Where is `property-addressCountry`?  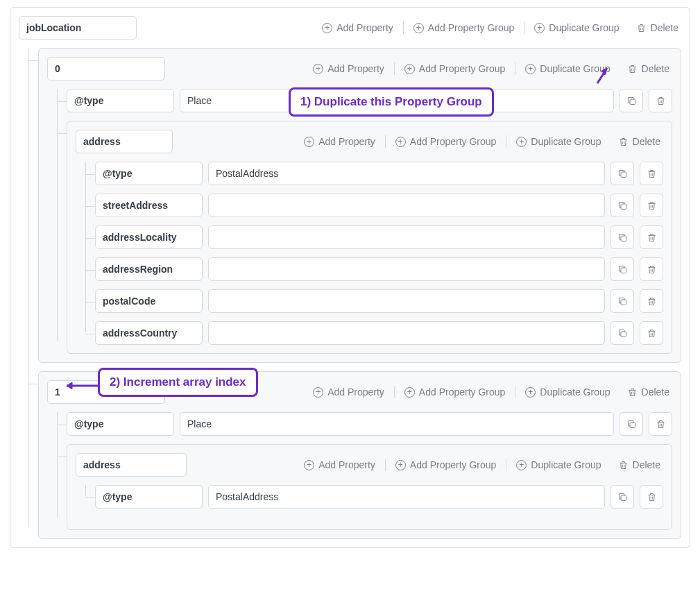 property-addressCountry is located at coordinates (379, 333).